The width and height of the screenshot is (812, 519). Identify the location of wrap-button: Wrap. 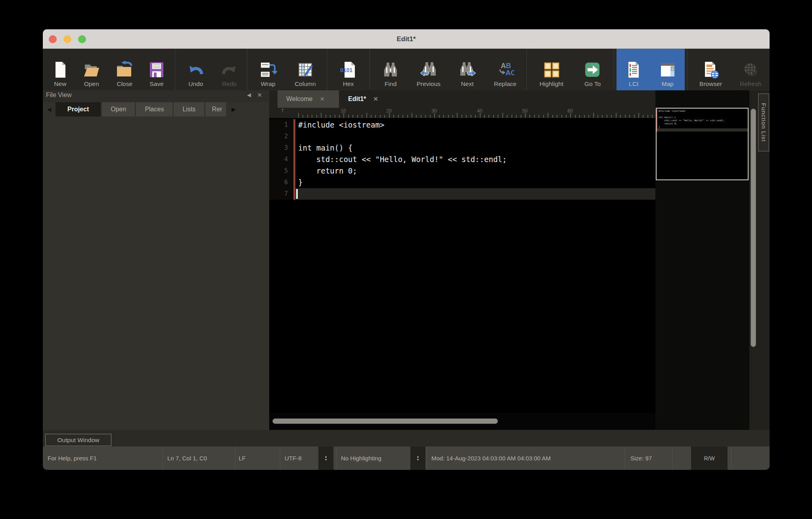
(268, 70).